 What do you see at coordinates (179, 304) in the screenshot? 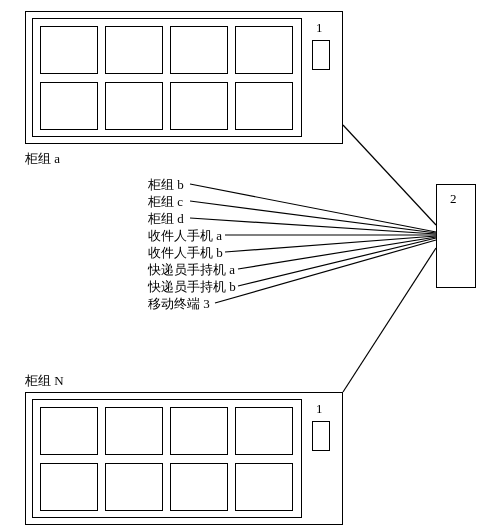
I see `mid-label-7: 移动终端 3` at bounding box center [179, 304].